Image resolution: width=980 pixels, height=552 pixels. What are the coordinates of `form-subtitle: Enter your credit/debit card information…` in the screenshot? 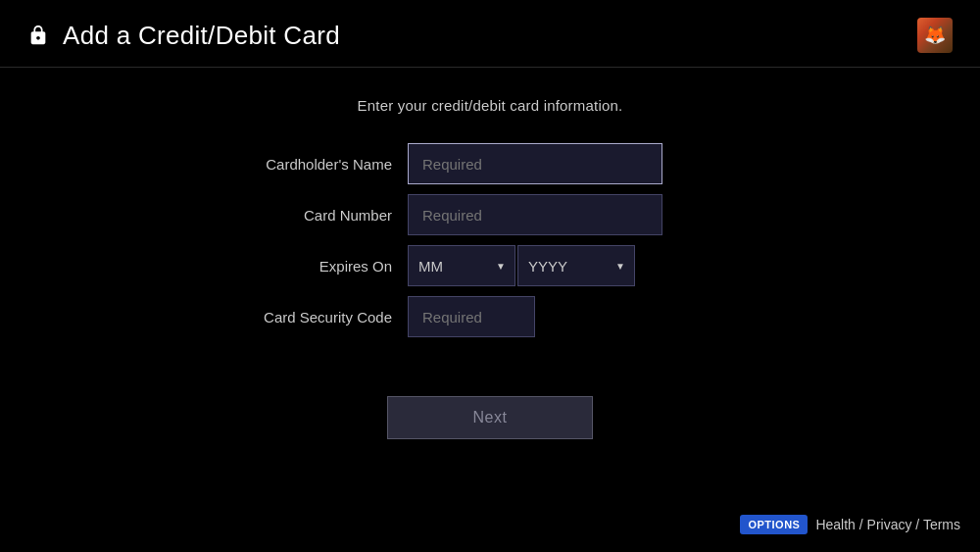 It's located at (490, 106).